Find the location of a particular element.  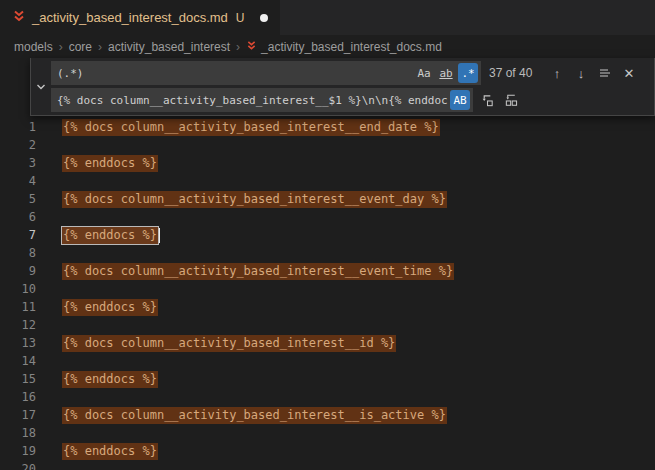

replace-icon is located at coordinates (488, 100).